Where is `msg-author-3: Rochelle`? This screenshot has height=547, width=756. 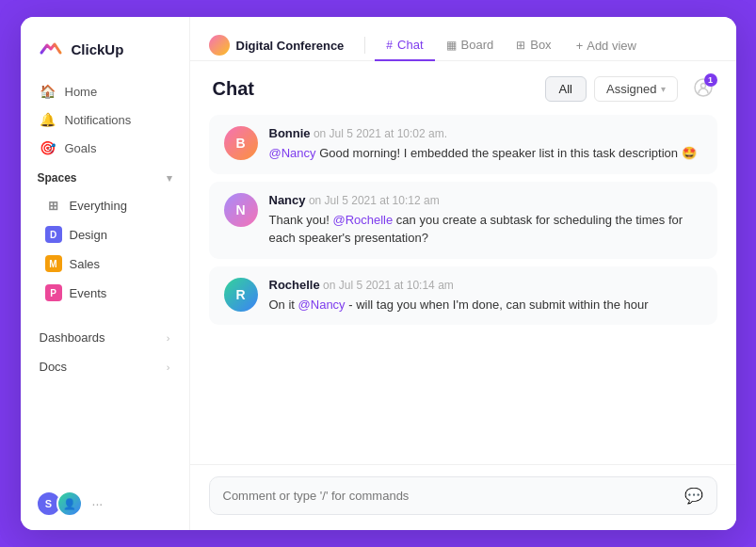 msg-author-3: Rochelle is located at coordinates (295, 284).